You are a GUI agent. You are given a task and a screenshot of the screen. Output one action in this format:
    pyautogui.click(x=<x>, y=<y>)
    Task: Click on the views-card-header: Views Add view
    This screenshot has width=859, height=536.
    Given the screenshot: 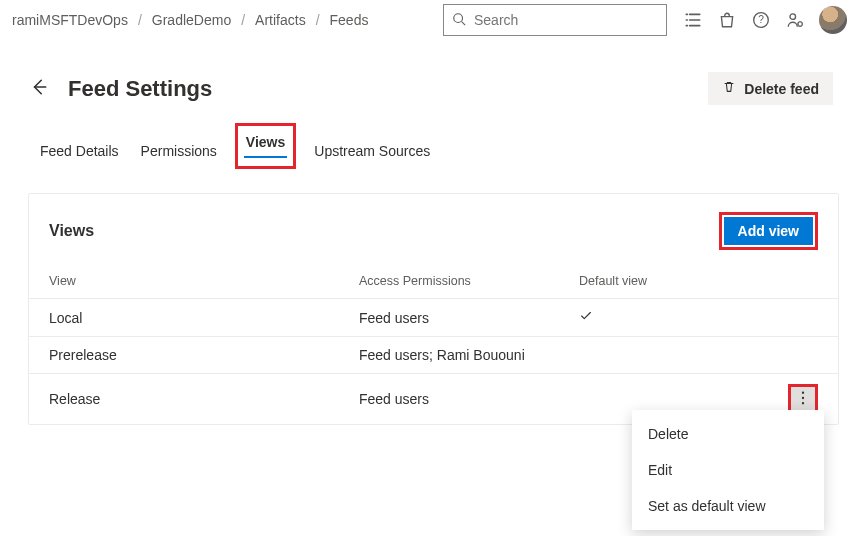 What is the action you would take?
    pyautogui.click(x=434, y=229)
    